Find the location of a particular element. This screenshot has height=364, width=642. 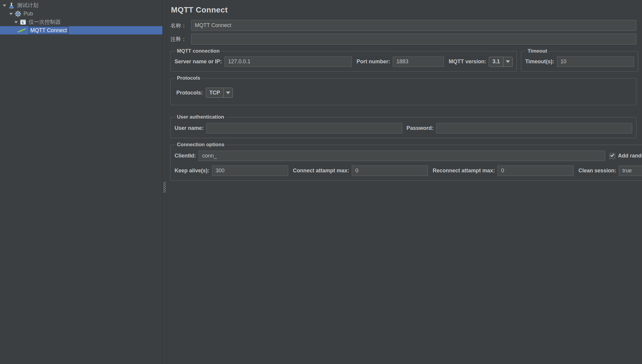

random-suffix-checkbox is located at coordinates (612, 156).